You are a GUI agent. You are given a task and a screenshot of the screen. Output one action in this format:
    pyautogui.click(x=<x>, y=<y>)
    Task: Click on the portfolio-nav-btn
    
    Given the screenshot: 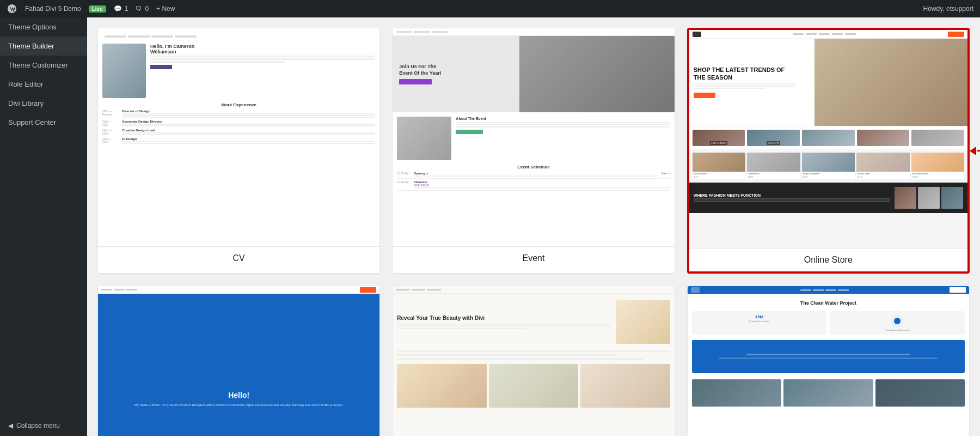 What is the action you would take?
    pyautogui.click(x=368, y=290)
    